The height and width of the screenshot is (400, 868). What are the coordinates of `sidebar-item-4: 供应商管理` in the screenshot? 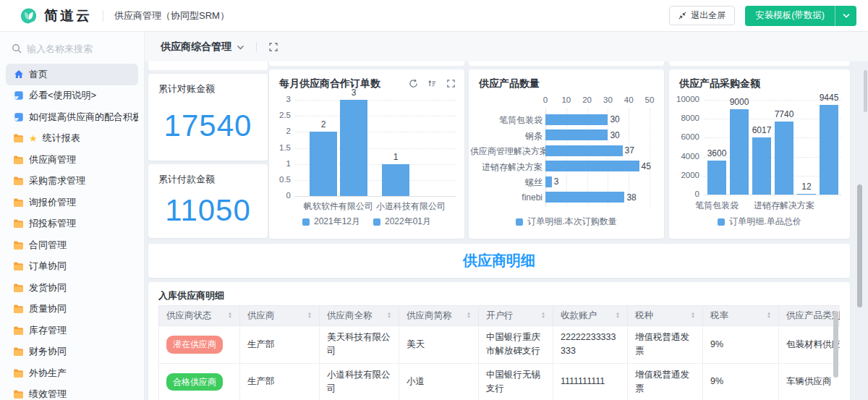 It's located at (72, 160).